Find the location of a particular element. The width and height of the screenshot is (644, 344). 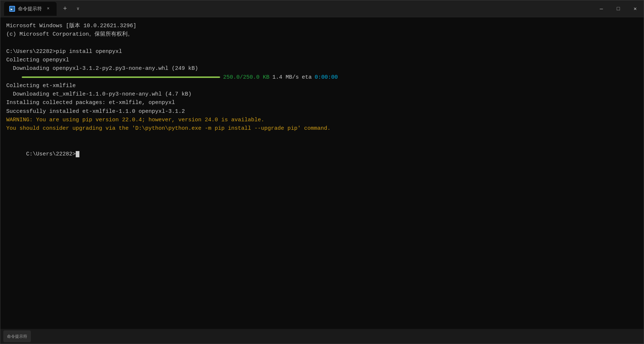

titlebar-right: — □ ✕ is located at coordinates (618, 9).